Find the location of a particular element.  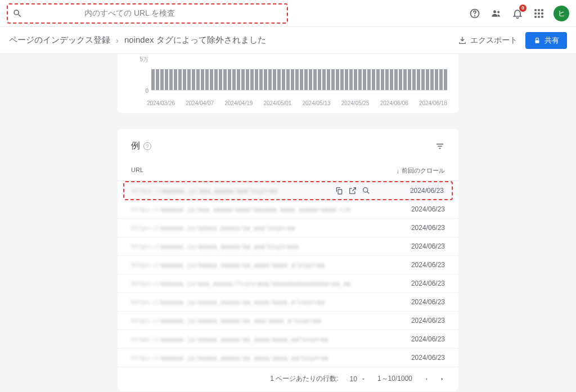

breadcrumb-bar: ページのインデックス登録 › noindex タグによって除外されました エクス… is located at coordinates (288, 40).